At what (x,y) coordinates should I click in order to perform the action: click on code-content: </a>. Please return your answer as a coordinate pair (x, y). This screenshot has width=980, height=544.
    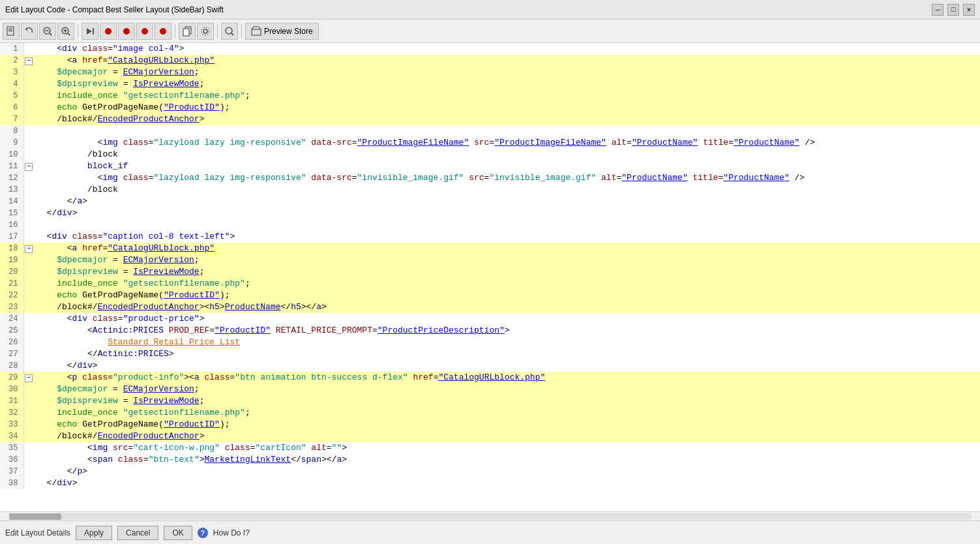
    Looking at the image, I should click on (507, 202).